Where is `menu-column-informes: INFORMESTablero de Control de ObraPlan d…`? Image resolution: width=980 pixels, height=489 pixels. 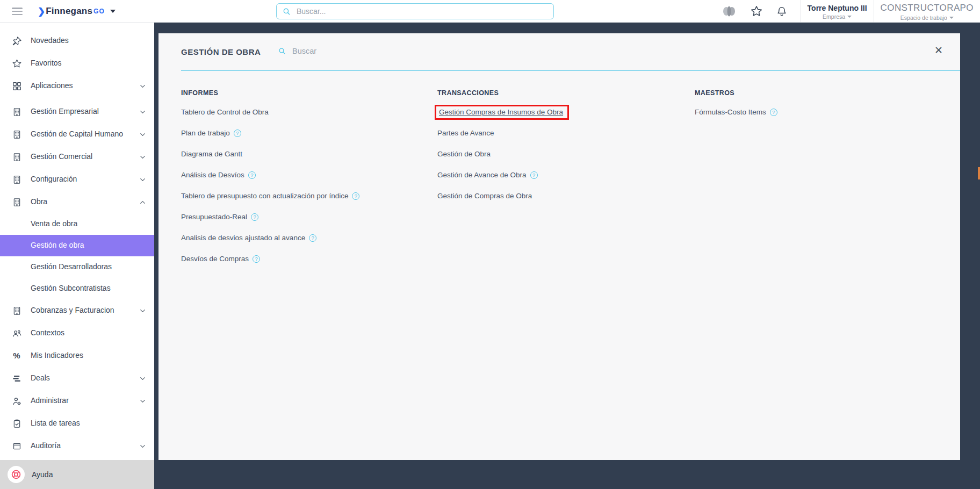
menu-column-informes: INFORMESTablero de Control de ObraPlan d… is located at coordinates (309, 182).